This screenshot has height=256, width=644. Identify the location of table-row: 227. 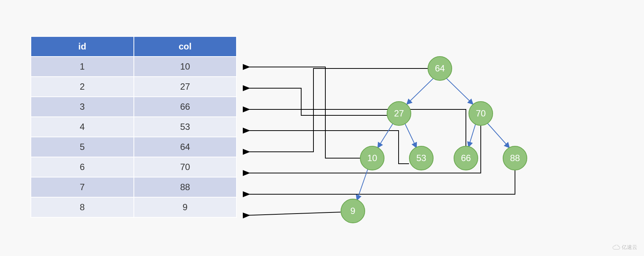
(134, 87).